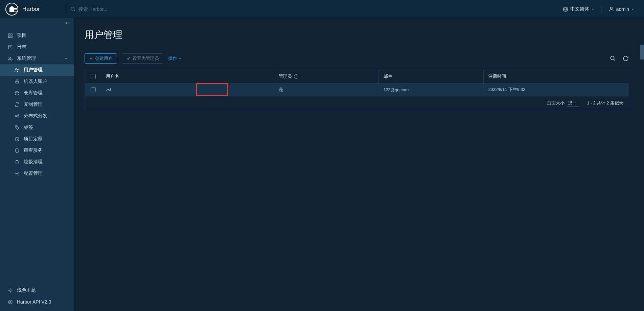 The height and width of the screenshot is (311, 644). I want to click on column-regtime: 注册时间, so click(556, 76).